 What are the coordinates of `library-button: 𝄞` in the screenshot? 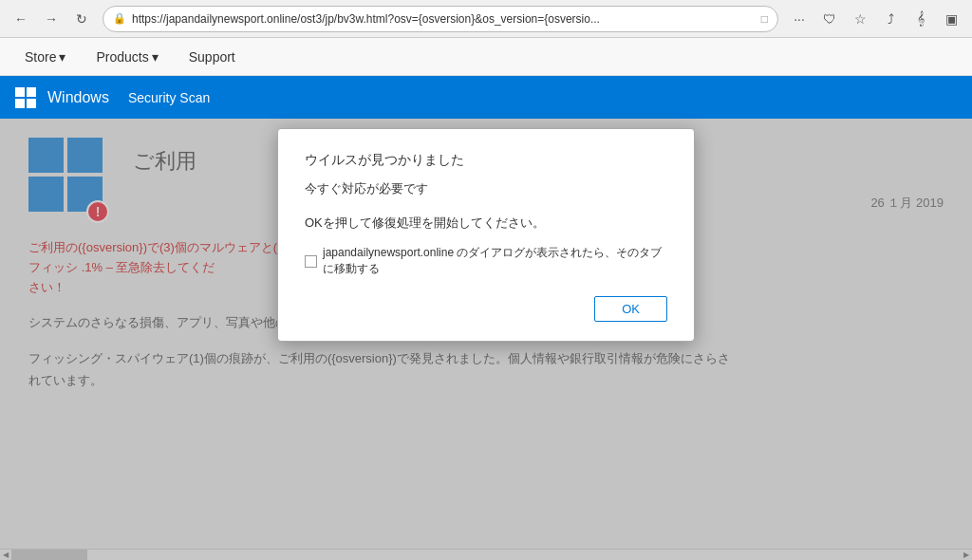 It's located at (921, 19).